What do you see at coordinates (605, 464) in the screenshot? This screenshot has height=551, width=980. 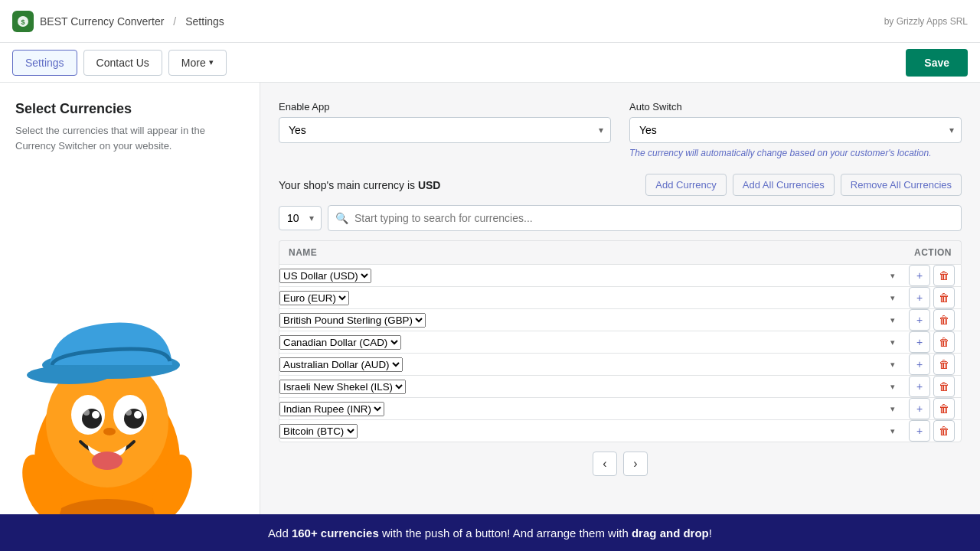 I see `prev-page-button: ‹` at bounding box center [605, 464].